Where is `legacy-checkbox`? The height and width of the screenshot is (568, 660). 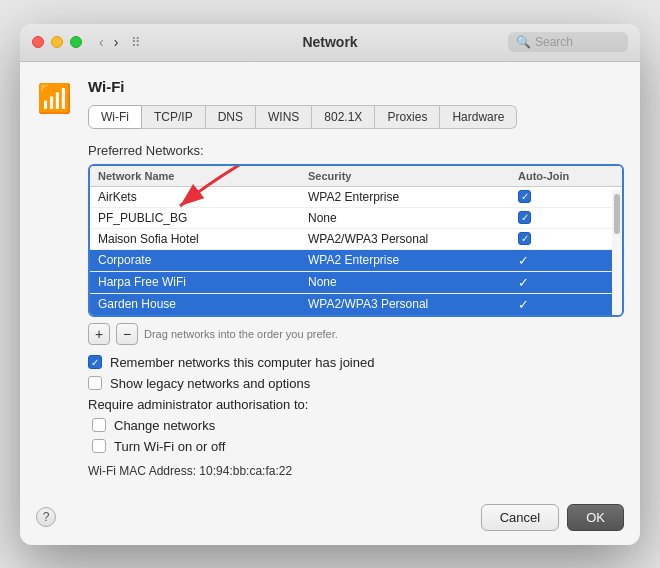 legacy-checkbox is located at coordinates (95, 383).